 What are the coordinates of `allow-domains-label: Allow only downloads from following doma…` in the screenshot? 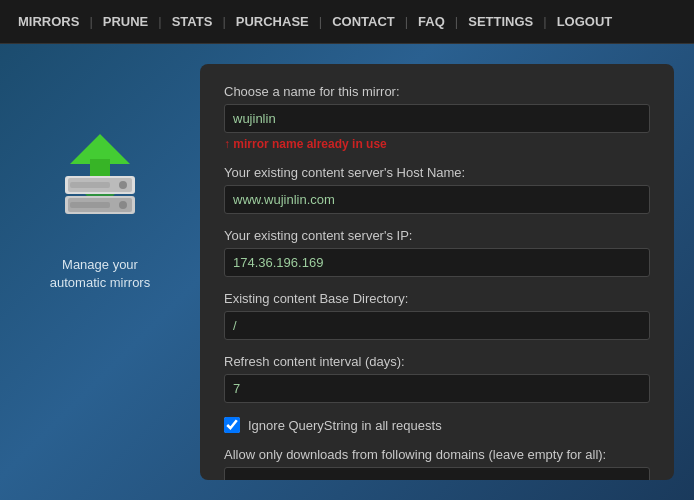 It's located at (437, 454).